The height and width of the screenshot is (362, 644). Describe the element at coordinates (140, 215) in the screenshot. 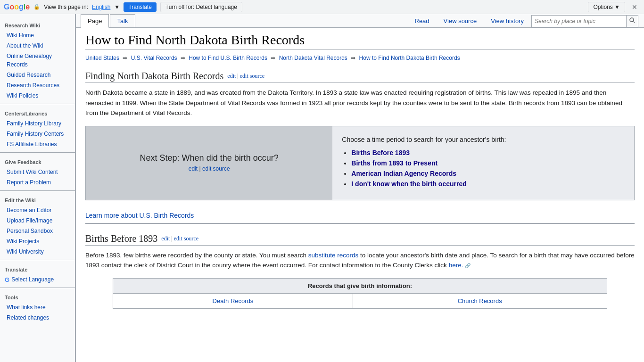

I see `learn-more-link: Learn more about U.S. Birth Records` at that location.